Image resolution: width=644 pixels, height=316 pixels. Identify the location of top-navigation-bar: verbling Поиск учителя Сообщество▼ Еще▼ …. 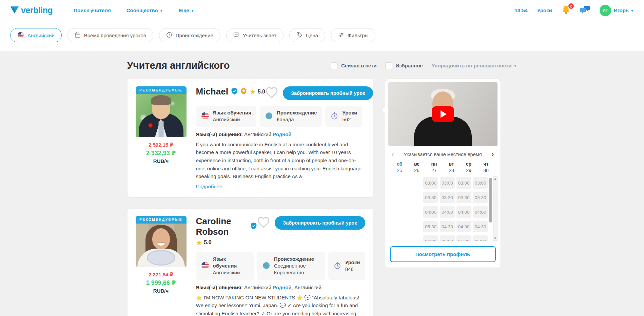
(322, 10).